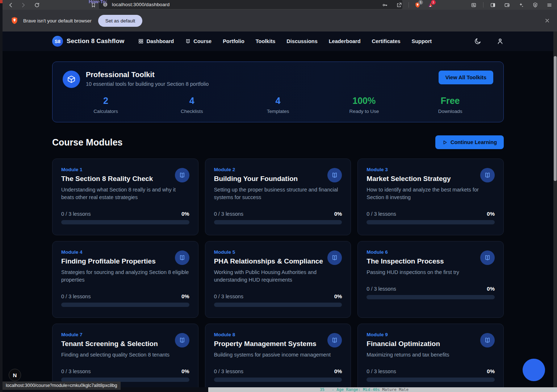 Image resolution: width=557 pixels, height=392 pixels. Describe the element at coordinates (109, 252) in the screenshot. I see `module-label: Module 4` at that location.